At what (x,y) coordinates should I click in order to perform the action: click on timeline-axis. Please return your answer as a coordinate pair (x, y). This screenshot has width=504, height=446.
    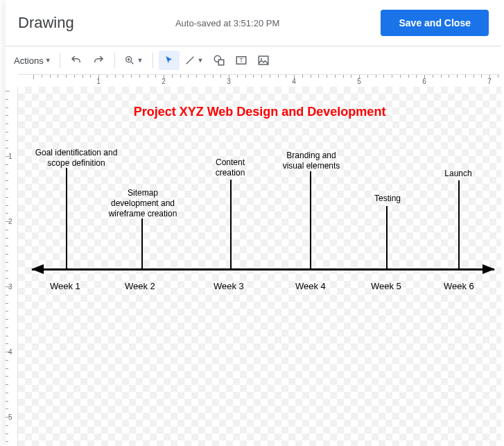
    Looking at the image, I should click on (263, 269).